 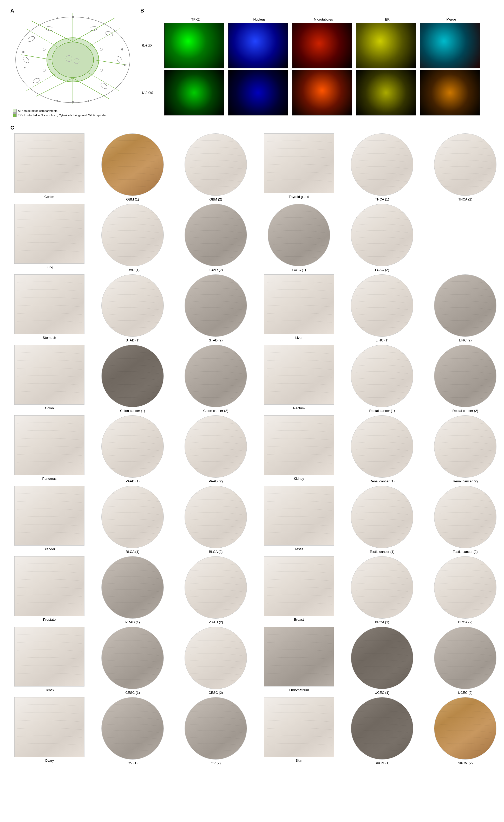 I want to click on tissue-item-20: Colon cancer (2), so click(x=216, y=379).